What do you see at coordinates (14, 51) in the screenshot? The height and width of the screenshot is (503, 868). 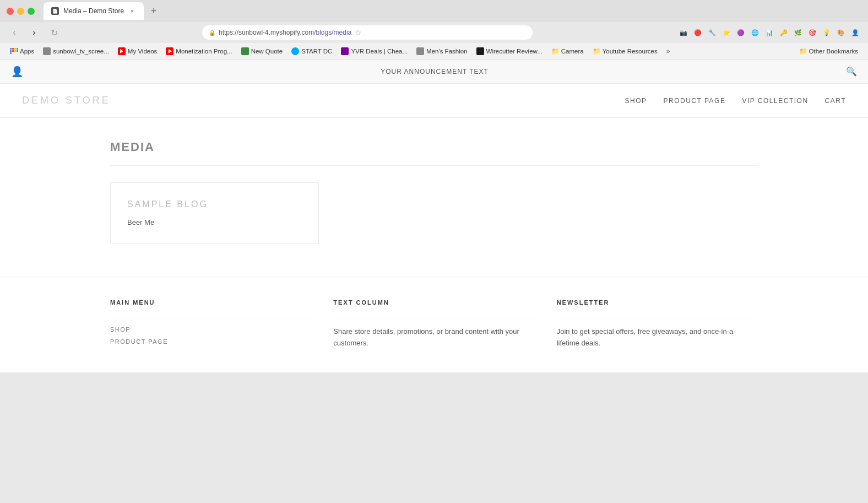 I see `apps-grid-icon` at bounding box center [14, 51].